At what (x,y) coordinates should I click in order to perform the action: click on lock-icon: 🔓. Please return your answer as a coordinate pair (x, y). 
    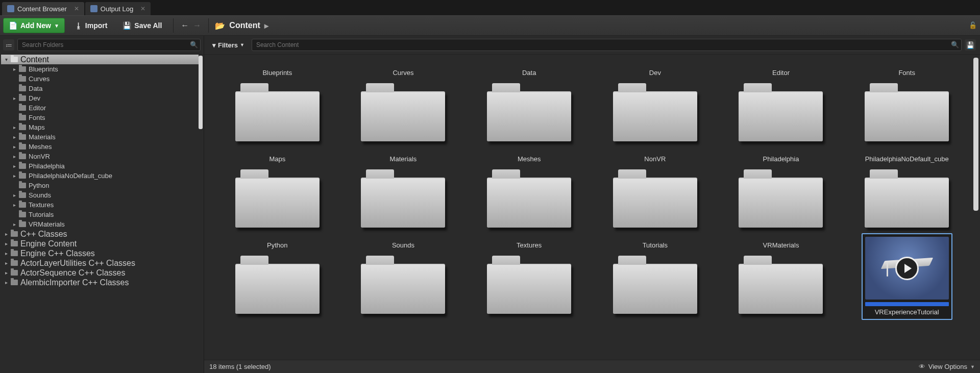
    Looking at the image, I should click on (973, 26).